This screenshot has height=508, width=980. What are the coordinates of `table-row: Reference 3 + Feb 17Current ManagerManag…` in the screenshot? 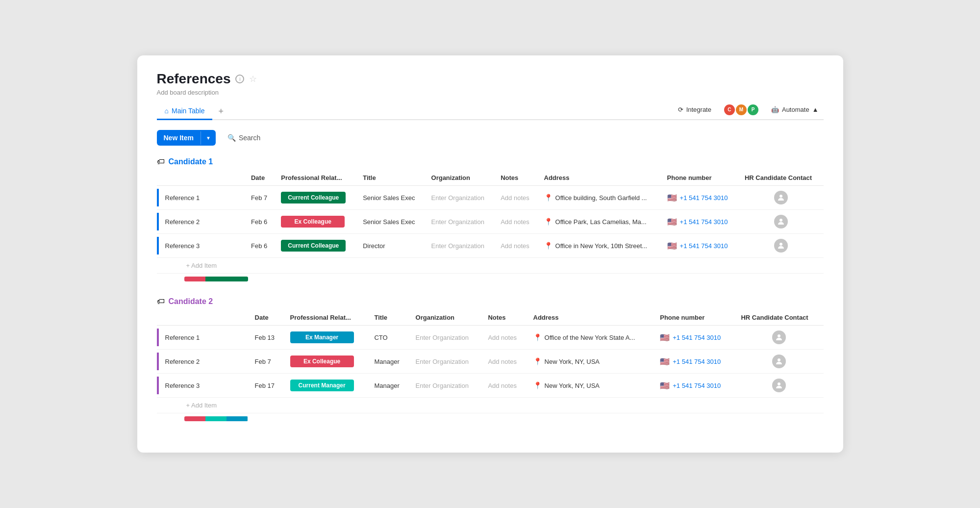 It's located at (490, 385).